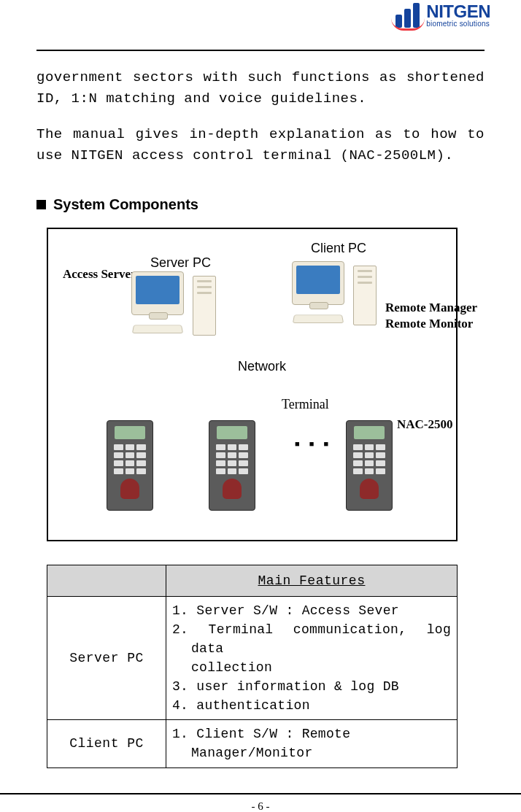 The image size is (521, 812). What do you see at coordinates (260, 89) in the screenshot?
I see `intro-paragraph-1: government sectors with such functions a…` at bounding box center [260, 89].